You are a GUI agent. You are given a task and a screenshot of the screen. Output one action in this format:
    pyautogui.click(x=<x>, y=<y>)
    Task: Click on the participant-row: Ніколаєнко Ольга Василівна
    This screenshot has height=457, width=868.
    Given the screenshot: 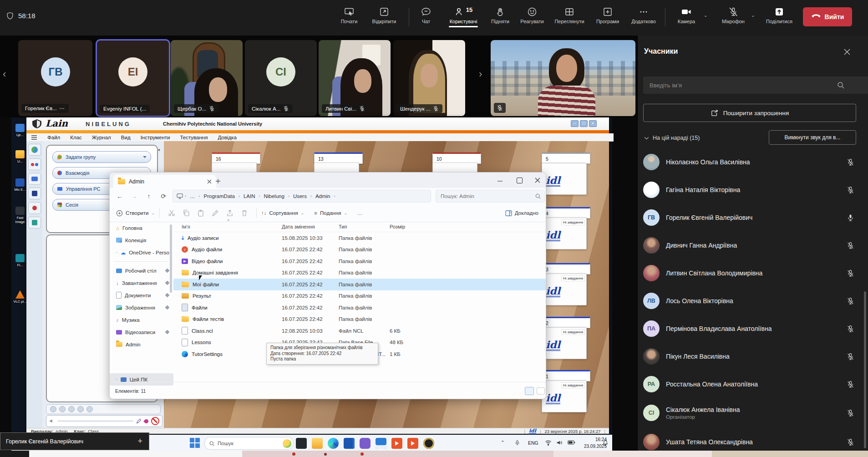 What is the action you would take?
    pyautogui.click(x=752, y=162)
    